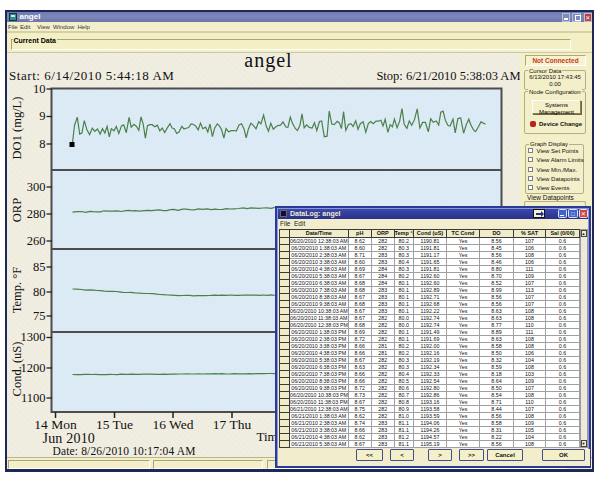 The image size is (600, 477). What do you see at coordinates (40, 316) in the screenshot?
I see `svg-text: 75` at bounding box center [40, 316].